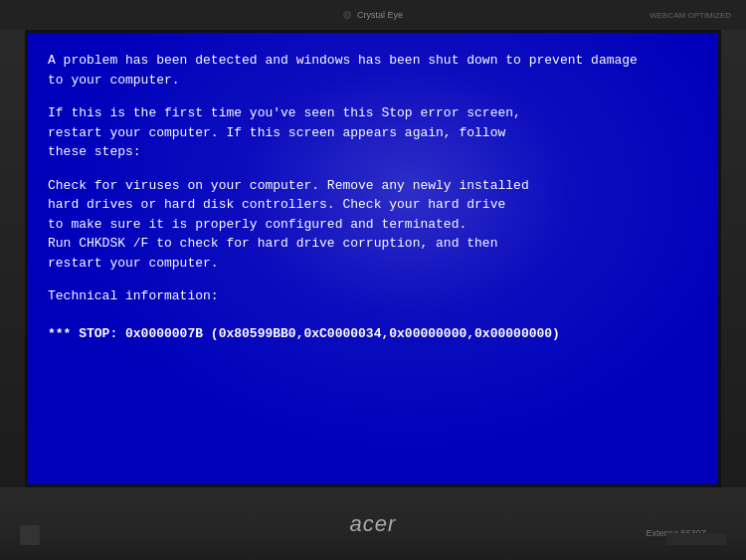  Describe the element at coordinates (373, 244) in the screenshot. I see `bsod-line9: Run CHKDSK /F to check for hard drive co…` at that location.